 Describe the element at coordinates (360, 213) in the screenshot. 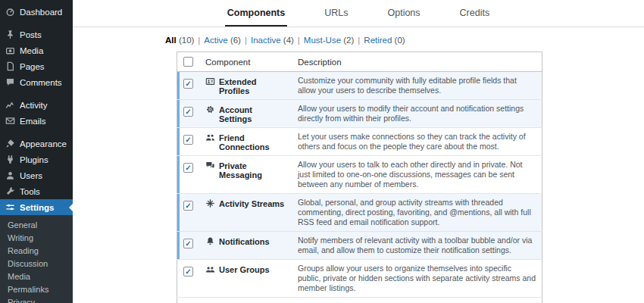

I see `component-row-activity-streams: ✓Activity StreamsGlobal, personal, and g…` at that location.